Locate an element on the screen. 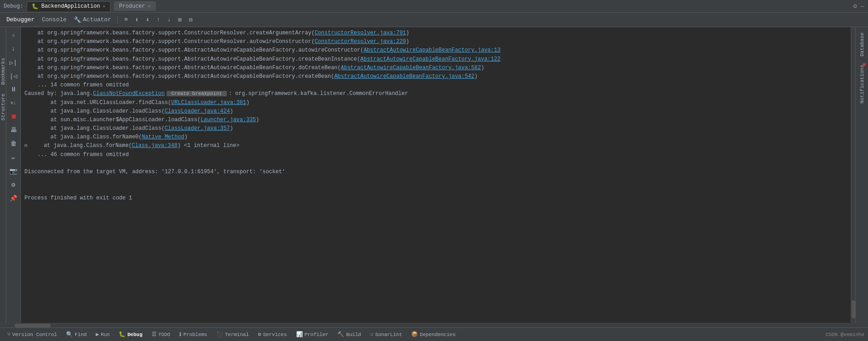 The image size is (868, 341). console-line-10: at java.lang.ClassLoader.loadClass(Class… is located at coordinates (436, 111).